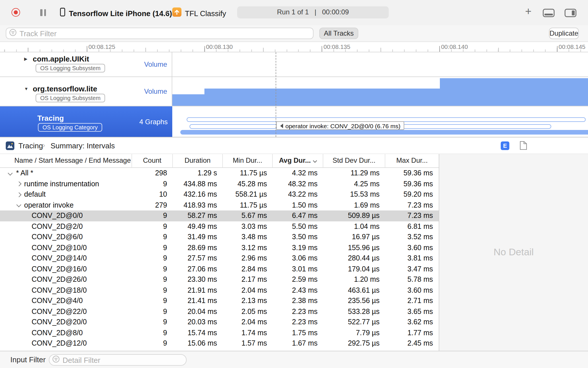  I want to click on table-row: CONV_2D@14/0927.57 ms2.96 ms3.06 ms280.4…, so click(219, 258).